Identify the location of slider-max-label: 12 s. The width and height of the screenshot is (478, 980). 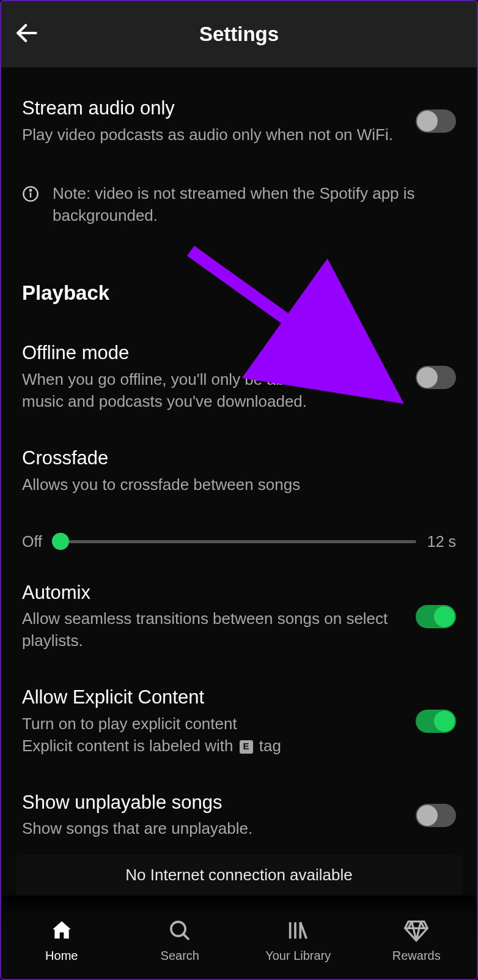
(441, 542).